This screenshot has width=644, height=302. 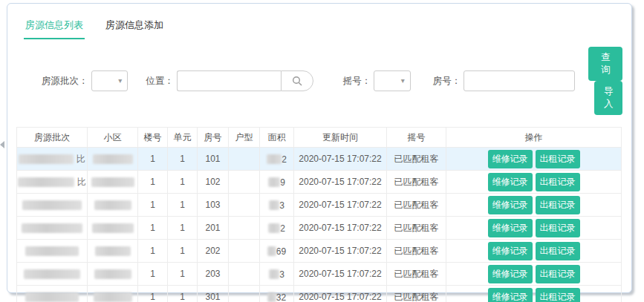 What do you see at coordinates (519, 81) in the screenshot?
I see `room-input` at bounding box center [519, 81].